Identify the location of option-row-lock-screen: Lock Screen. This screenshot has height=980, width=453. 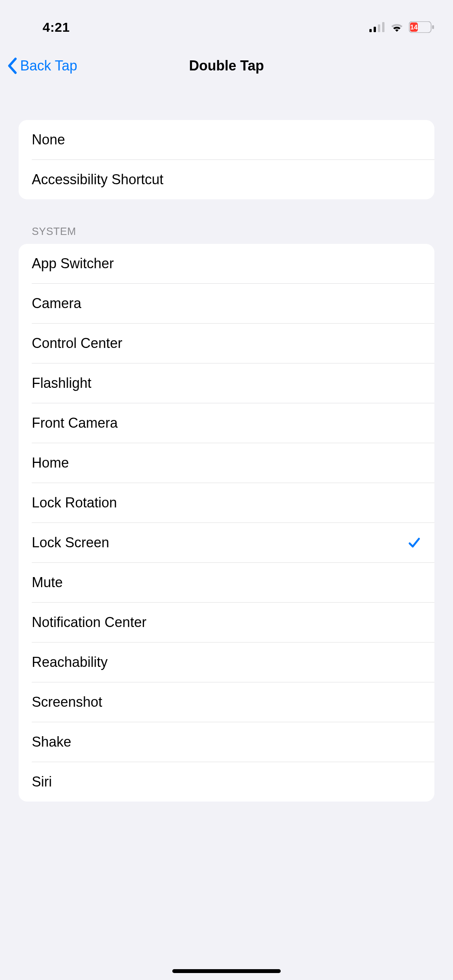
(233, 543).